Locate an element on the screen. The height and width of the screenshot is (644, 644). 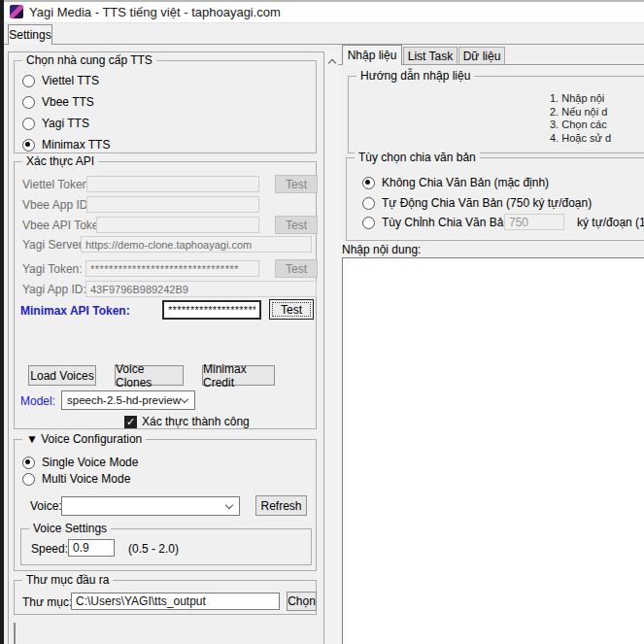
radio-custom-split-label: Tùy Chỉnh Chia Văn Bản: is located at coordinates (447, 222).